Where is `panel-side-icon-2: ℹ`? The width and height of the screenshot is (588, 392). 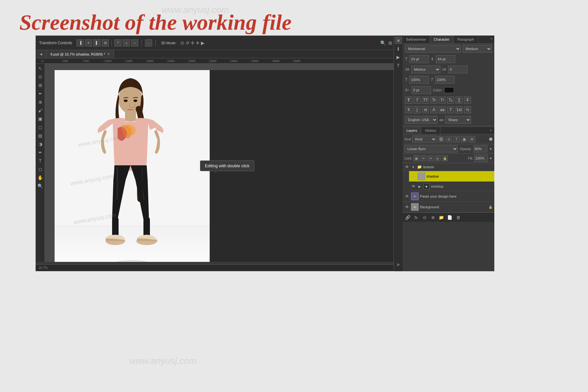
panel-side-icon-2: ℹ is located at coordinates (398, 49).